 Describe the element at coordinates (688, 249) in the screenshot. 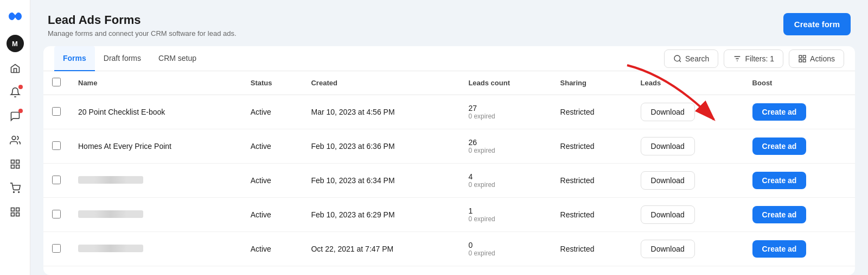

I see `row-4-leads-cell: Download` at that location.